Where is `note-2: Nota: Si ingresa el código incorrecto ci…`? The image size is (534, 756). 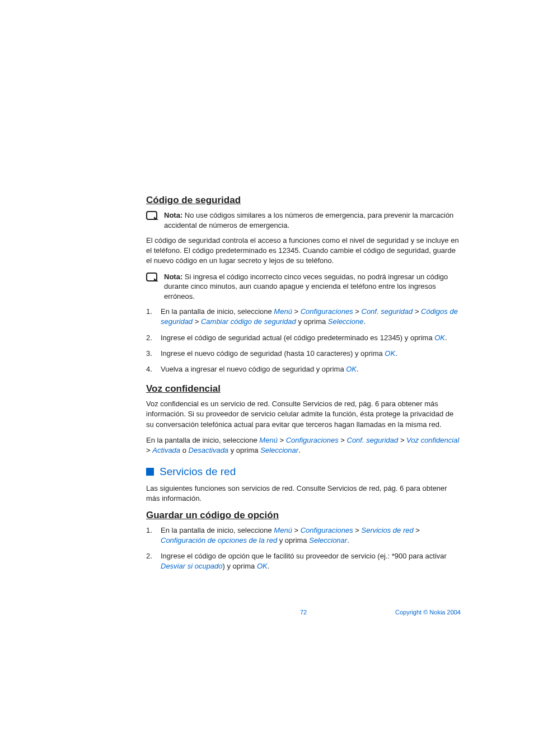
note-2: Nota: Si ingresa el código incorrecto ci… is located at coordinates (303, 287).